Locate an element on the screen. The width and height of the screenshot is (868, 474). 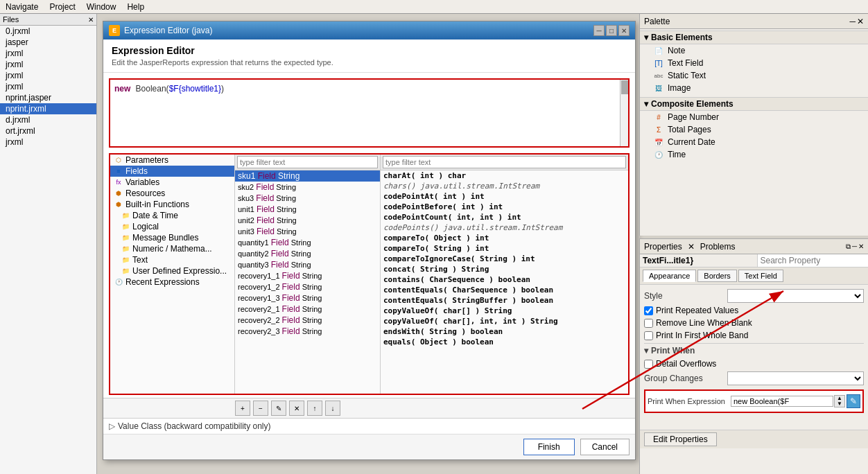
expression-editor-area: new Boolean($F{showtitle1}) is located at coordinates (369, 113).